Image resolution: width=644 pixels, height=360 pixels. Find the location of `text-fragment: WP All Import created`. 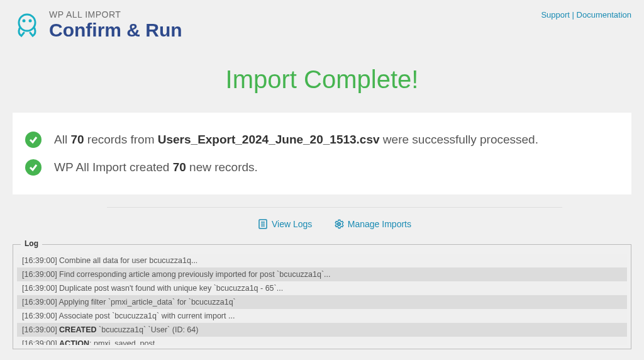

text-fragment: WP All Import created is located at coordinates (113, 167).